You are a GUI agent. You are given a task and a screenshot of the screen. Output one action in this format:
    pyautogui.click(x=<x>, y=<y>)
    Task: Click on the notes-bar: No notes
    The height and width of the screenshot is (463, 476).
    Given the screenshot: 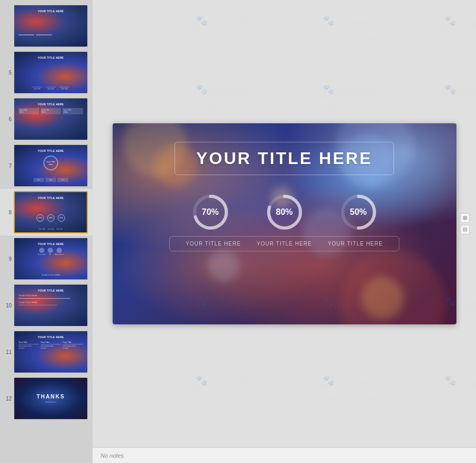 What is the action you would take?
    pyautogui.click(x=285, y=455)
    